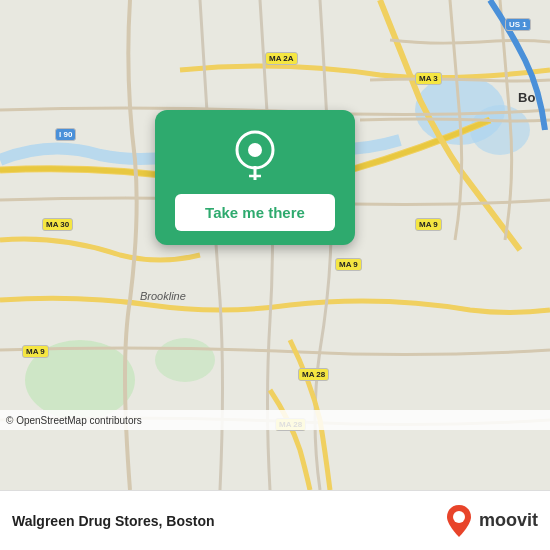 This screenshot has height=550, width=550. What do you see at coordinates (314, 374) in the screenshot?
I see `road-badge-ma28-upper: MA 28` at bounding box center [314, 374].